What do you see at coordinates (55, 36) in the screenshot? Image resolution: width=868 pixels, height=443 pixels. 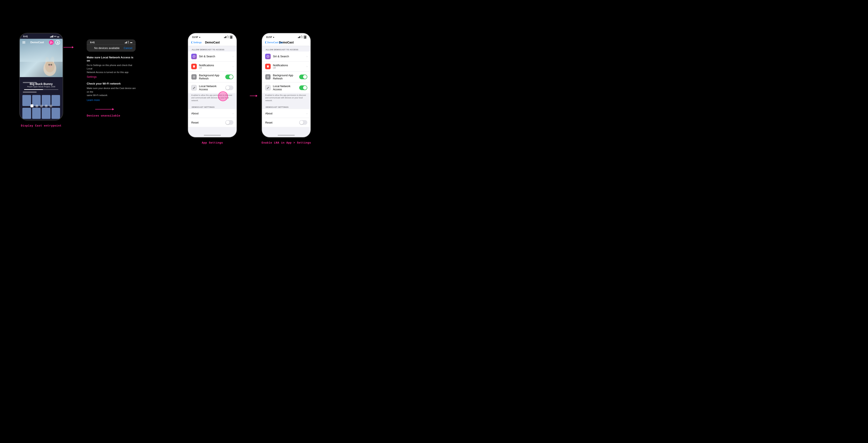 I see `phone-1-status-icons: ▿▿ ▬` at bounding box center [55, 36].